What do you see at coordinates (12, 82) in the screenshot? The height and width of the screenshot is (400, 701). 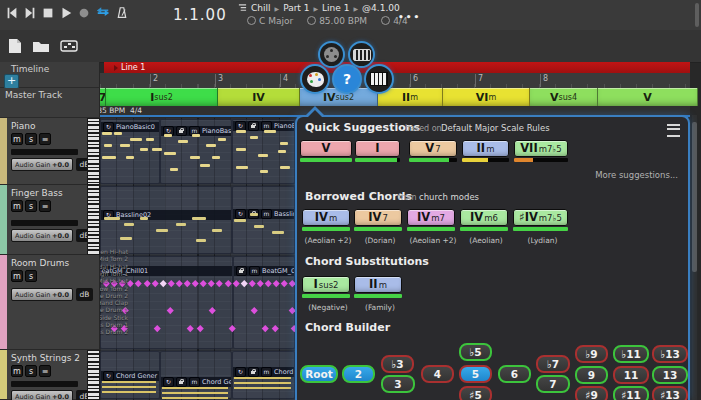 I see `add-line-button: +` at bounding box center [12, 82].